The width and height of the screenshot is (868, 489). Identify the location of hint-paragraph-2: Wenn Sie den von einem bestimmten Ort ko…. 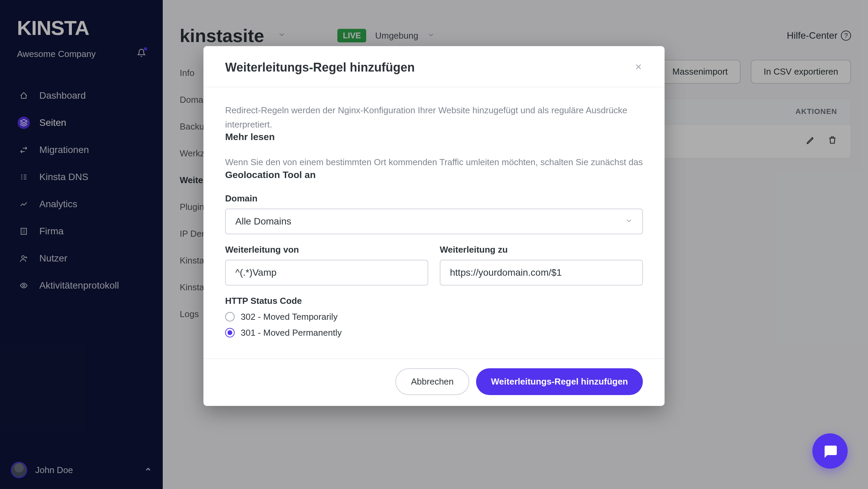
(434, 168).